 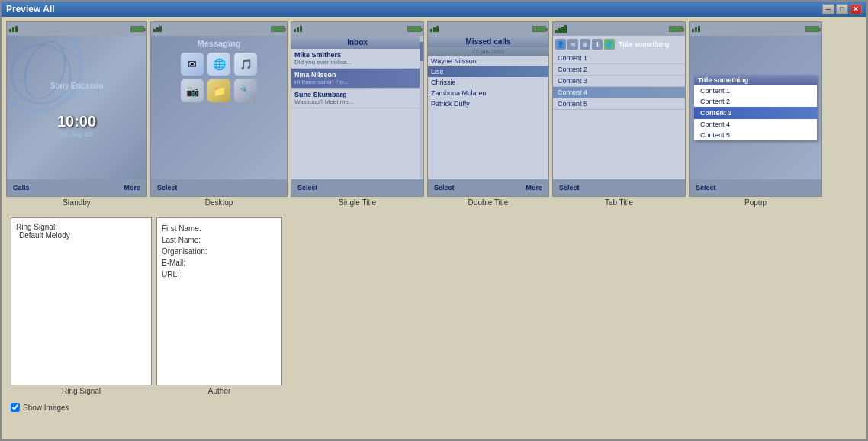 I want to click on maximize-button: □, so click(x=842, y=9).